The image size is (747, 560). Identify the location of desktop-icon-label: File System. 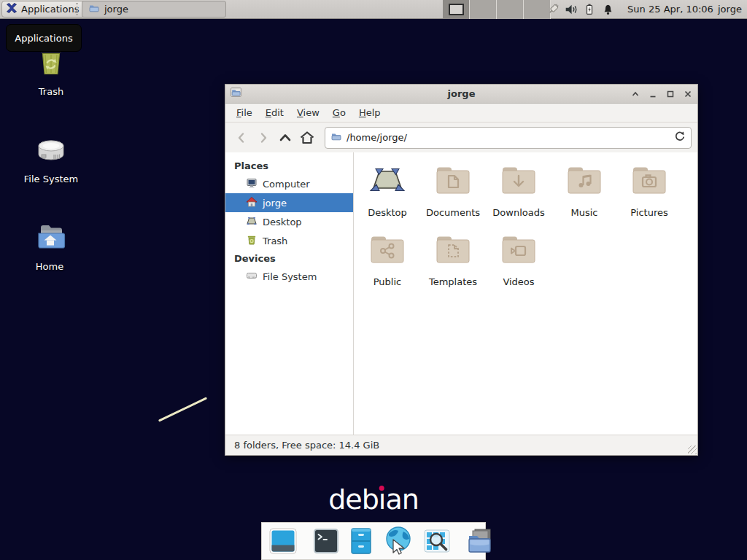
(51, 179).